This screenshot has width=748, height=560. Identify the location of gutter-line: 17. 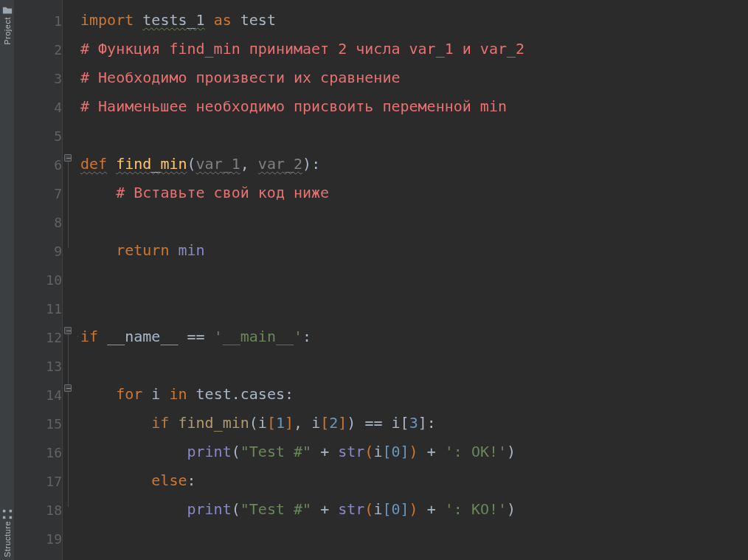
(38, 481).